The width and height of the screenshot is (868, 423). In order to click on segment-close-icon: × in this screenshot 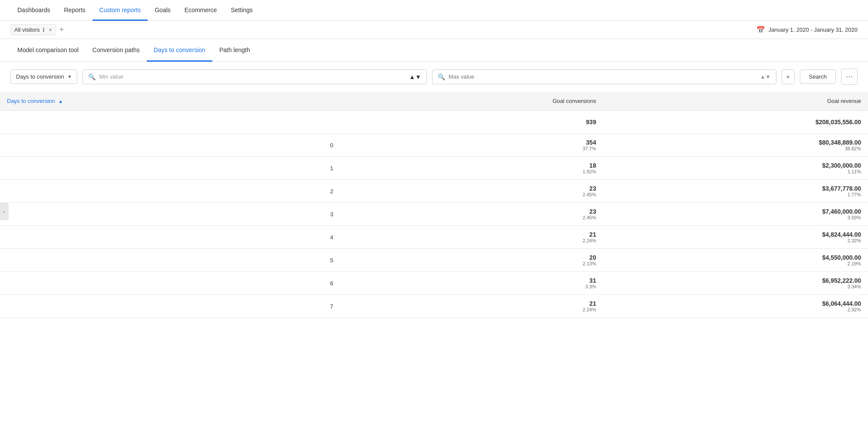, I will do `click(50, 30)`.